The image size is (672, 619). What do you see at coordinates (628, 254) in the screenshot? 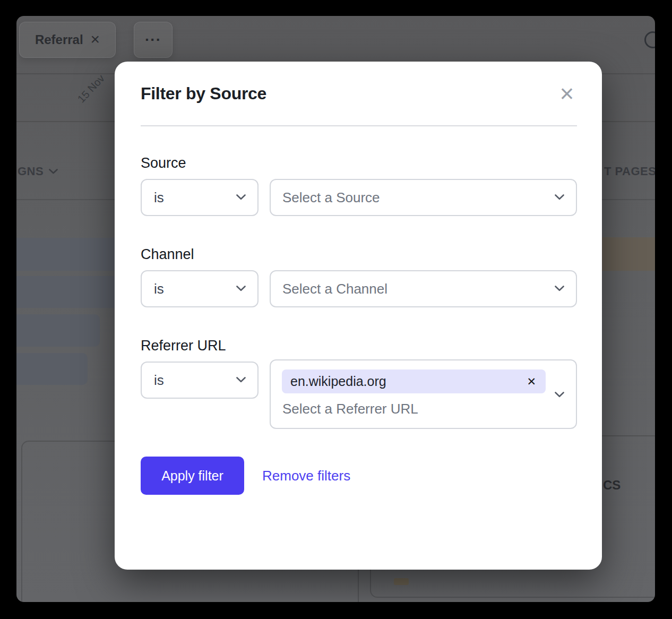
I see `page-row-bar` at bounding box center [628, 254].